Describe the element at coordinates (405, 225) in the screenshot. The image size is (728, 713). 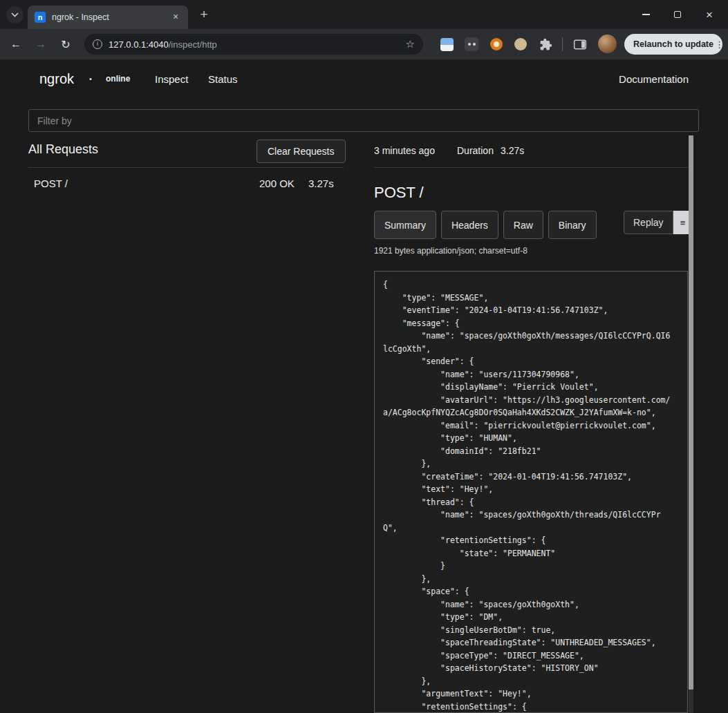
I see `tab-summary: Summary` at that location.